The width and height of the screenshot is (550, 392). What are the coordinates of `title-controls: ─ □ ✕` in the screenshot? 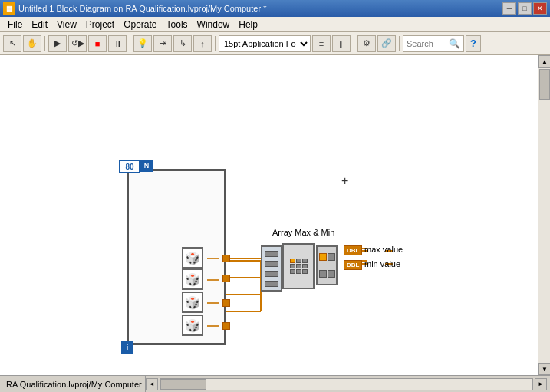 It's located at (525, 8).